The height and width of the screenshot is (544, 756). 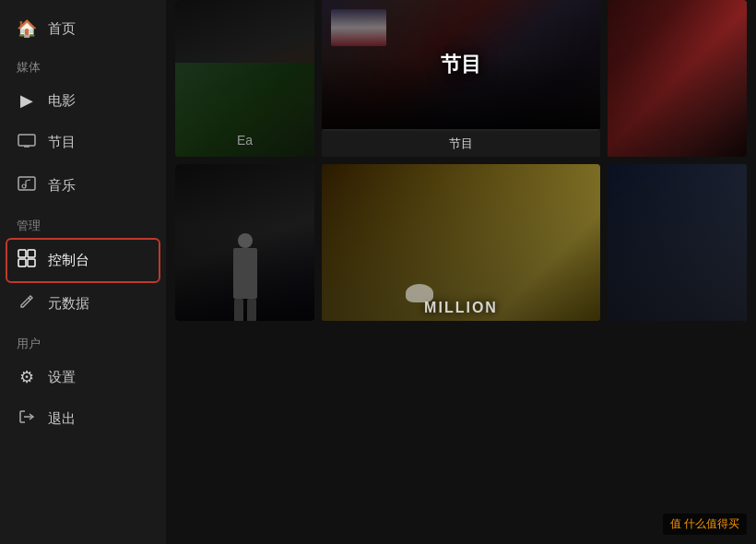 I want to click on edit-icon, so click(x=27, y=304).